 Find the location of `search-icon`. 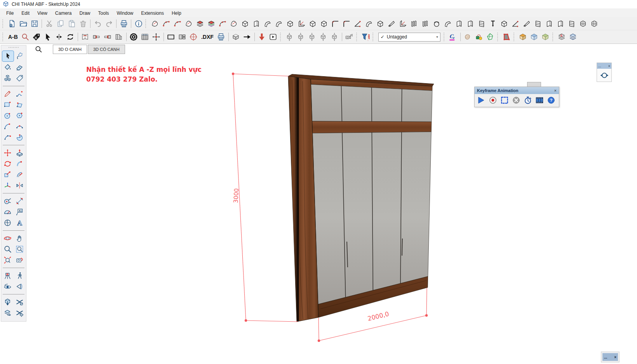

search-icon is located at coordinates (38, 49).